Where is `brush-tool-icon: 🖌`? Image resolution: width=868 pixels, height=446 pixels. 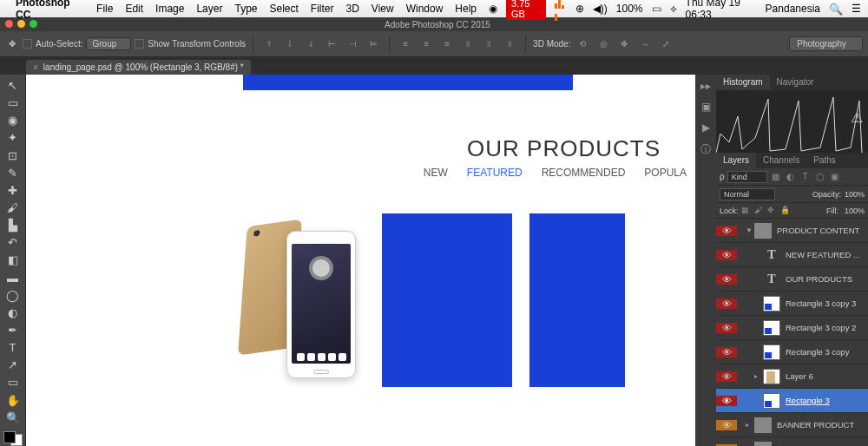 brush-tool-icon: 🖌 is located at coordinates (13, 208).